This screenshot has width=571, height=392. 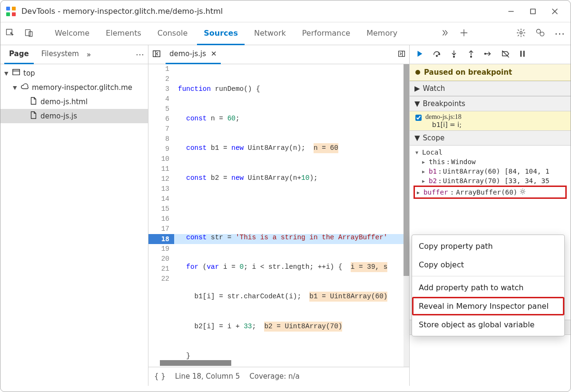 I want to click on tree-file-html: demo-js.html, so click(x=74, y=102).